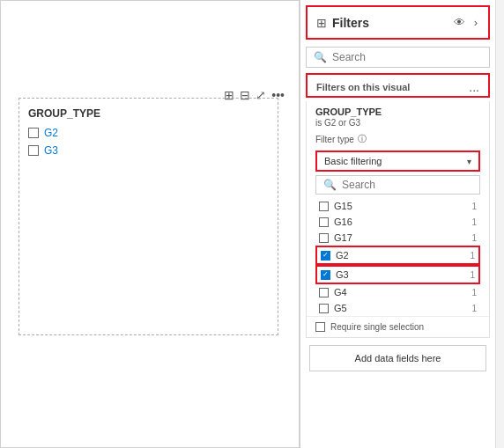 This screenshot has height=448, width=504. I want to click on filter-list-item: G21, so click(398, 255).